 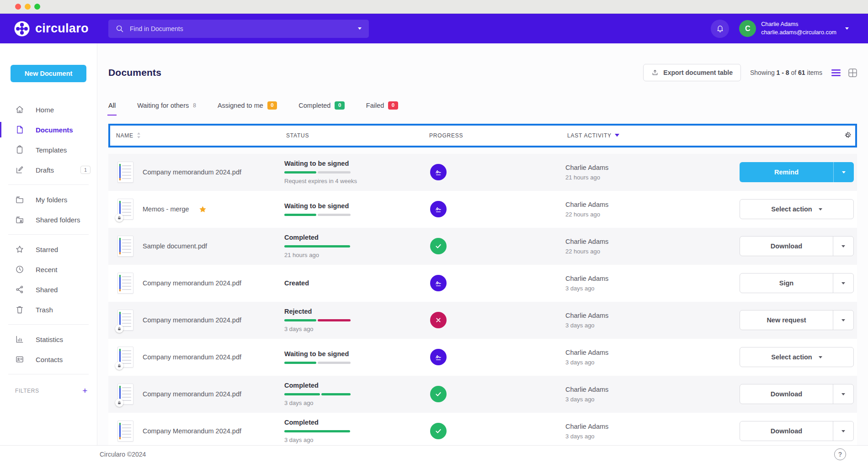 I want to click on search-icon, so click(x=120, y=29).